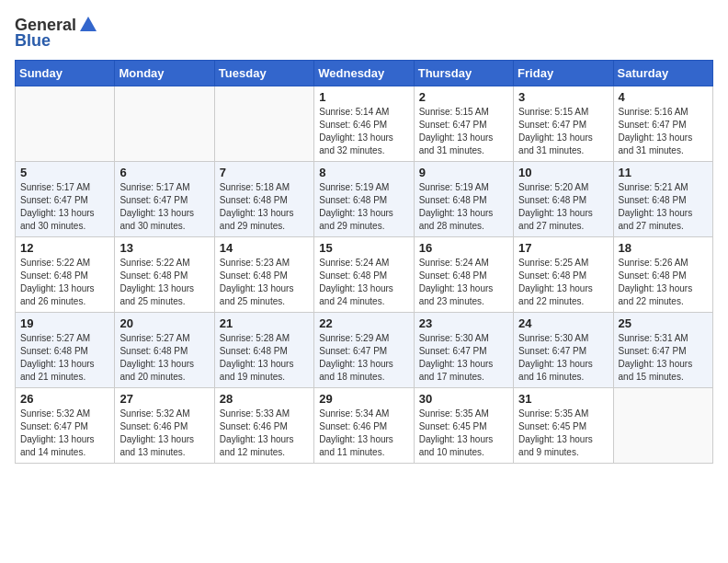 The image size is (728, 563). What do you see at coordinates (265, 339) in the screenshot?
I see `day-info-line: Sunrise: 5:28 AM` at bounding box center [265, 339].